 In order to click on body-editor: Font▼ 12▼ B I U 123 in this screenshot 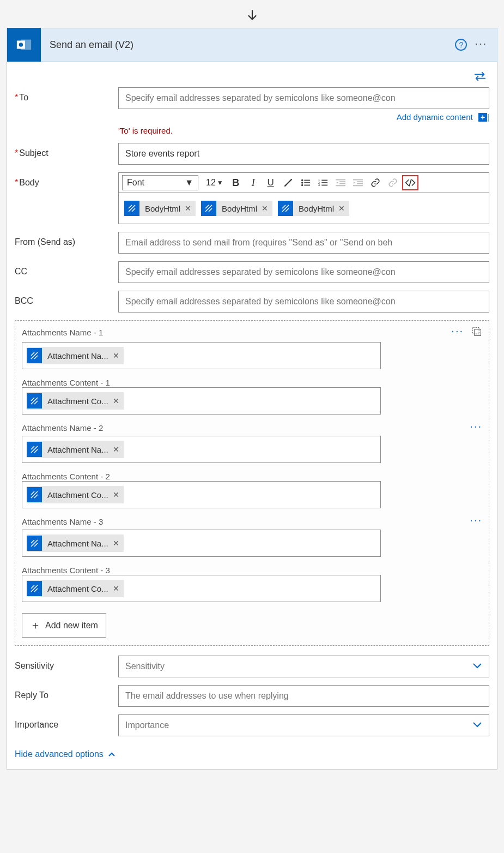, I will do `click(304, 199)`.